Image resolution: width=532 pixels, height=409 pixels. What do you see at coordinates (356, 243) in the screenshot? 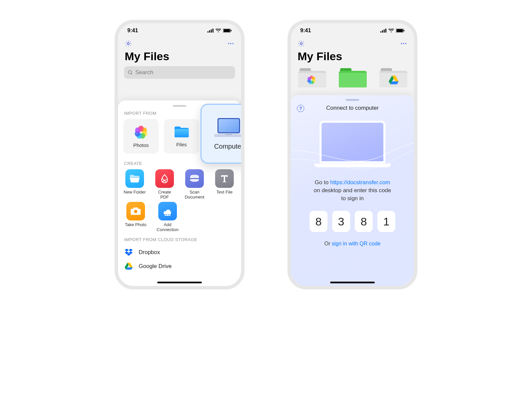
I see `qr-signin-link: sign in with QR code` at bounding box center [356, 243].